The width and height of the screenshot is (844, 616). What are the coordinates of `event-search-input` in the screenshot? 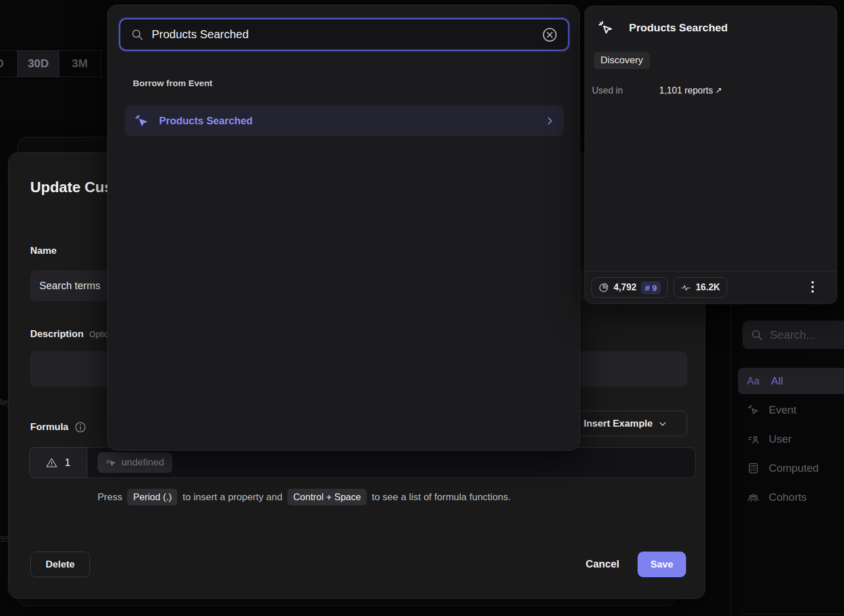 It's located at (343, 34).